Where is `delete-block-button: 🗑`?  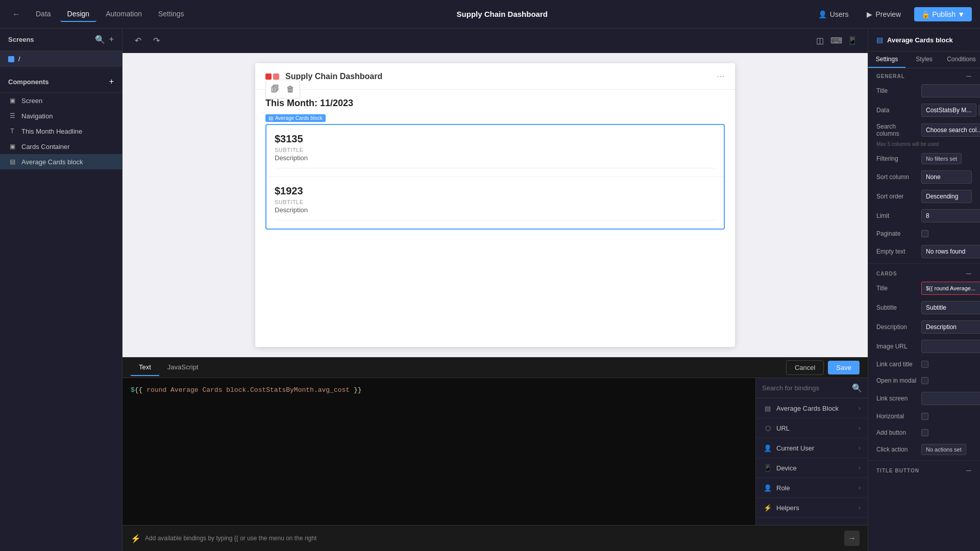 delete-block-button: 🗑 is located at coordinates (290, 89).